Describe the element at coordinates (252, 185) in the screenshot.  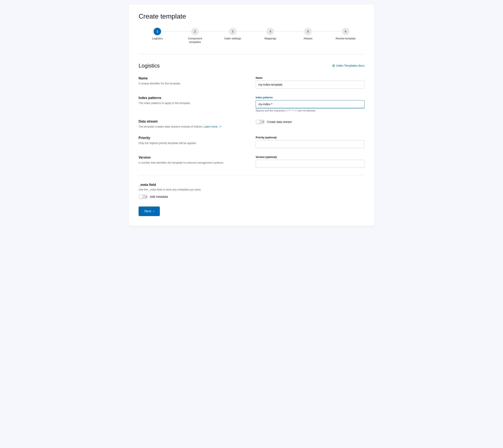
I see `meta-section-title: _meta field` at that location.